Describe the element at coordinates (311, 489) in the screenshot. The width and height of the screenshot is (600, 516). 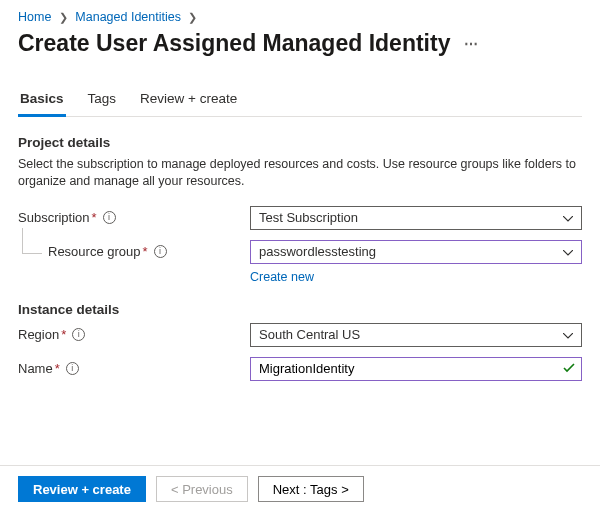
I see `next-button: Next : Tags >` at that location.